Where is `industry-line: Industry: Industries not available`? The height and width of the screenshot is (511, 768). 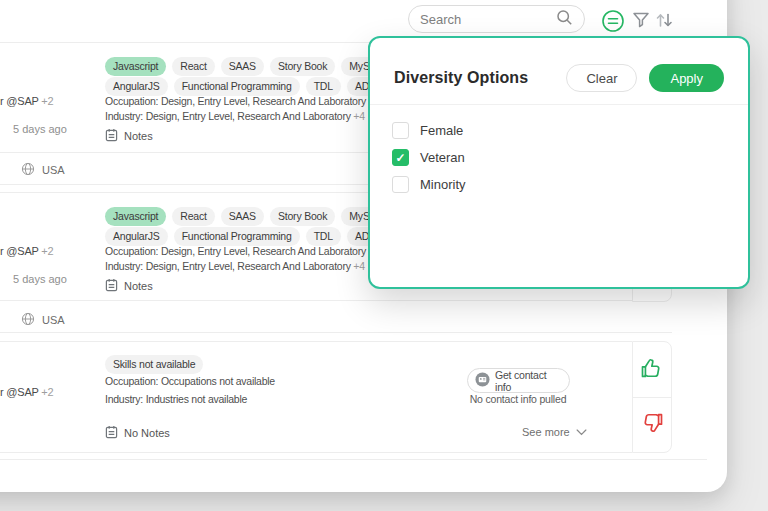
industry-line: Industry: Industries not available is located at coordinates (176, 400).